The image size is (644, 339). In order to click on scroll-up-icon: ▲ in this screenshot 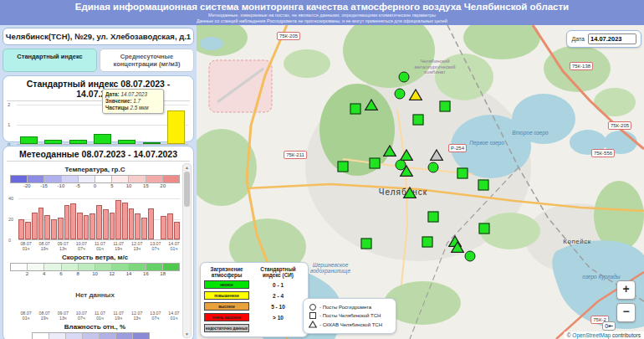, I will do `click(187, 167)`.